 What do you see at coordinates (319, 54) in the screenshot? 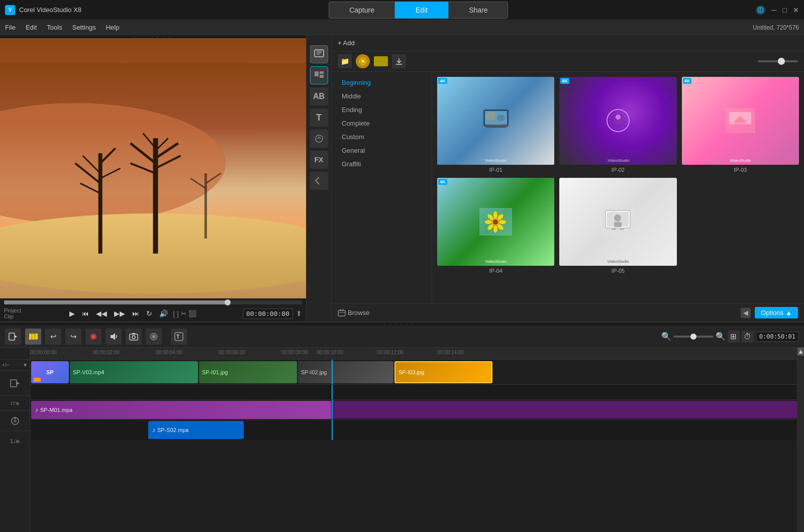
I see `media-button` at bounding box center [319, 54].